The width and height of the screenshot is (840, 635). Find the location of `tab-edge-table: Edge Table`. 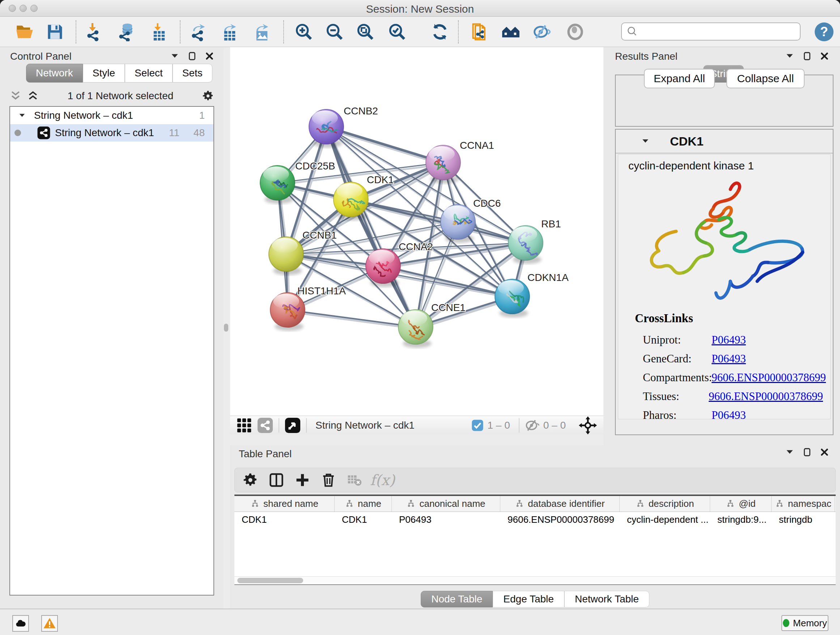

tab-edge-table: Edge Table is located at coordinates (529, 599).